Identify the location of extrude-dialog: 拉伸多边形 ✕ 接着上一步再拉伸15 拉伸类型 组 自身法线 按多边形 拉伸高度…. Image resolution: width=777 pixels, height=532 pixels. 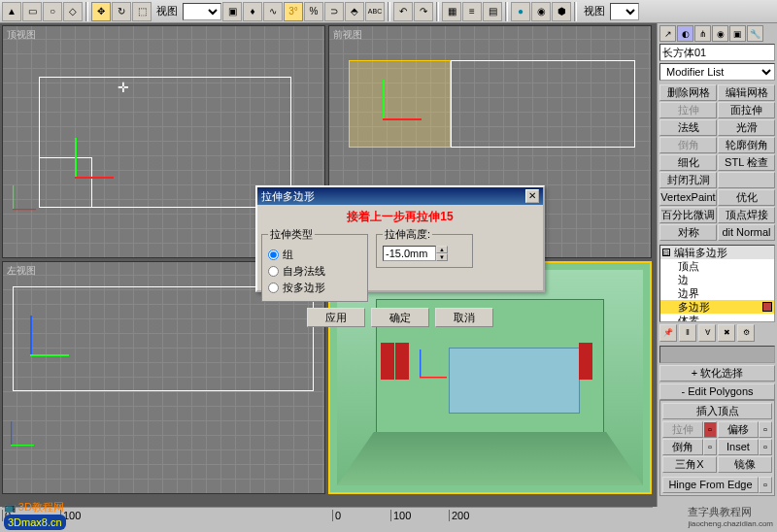
(400, 239).